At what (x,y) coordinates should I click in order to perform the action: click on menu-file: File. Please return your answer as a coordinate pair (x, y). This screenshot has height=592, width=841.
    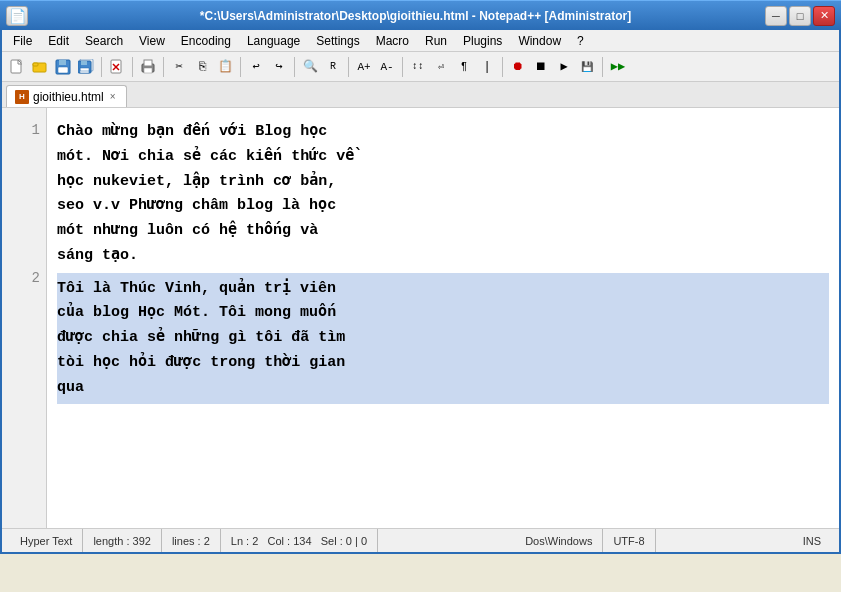
    Looking at the image, I should click on (22, 41).